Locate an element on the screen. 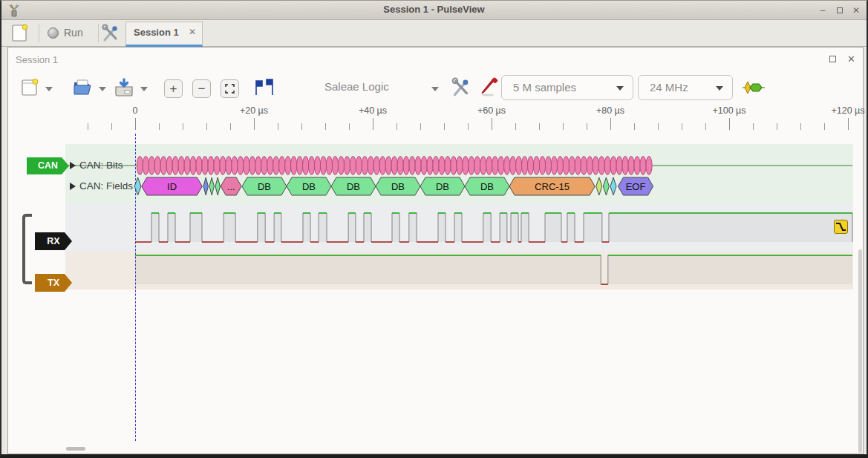 This screenshot has width=868, height=458. probe-icon is located at coordinates (488, 88).